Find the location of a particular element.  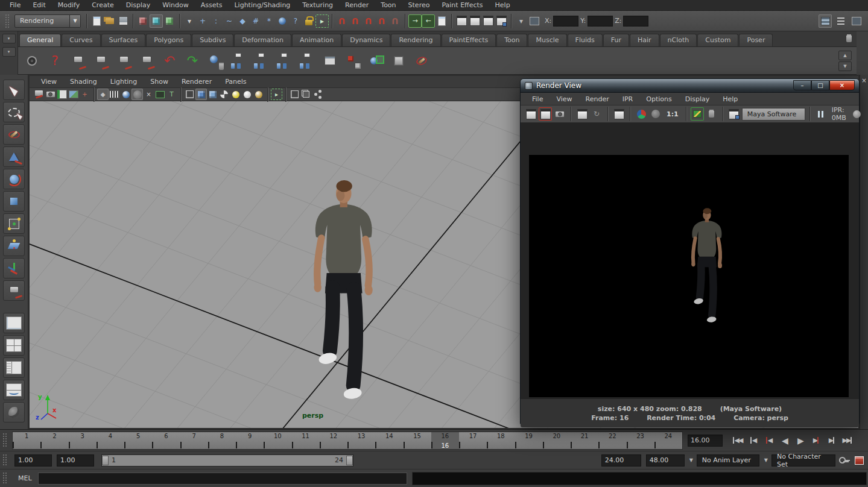

track-camera-icon is located at coordinates (101, 61).